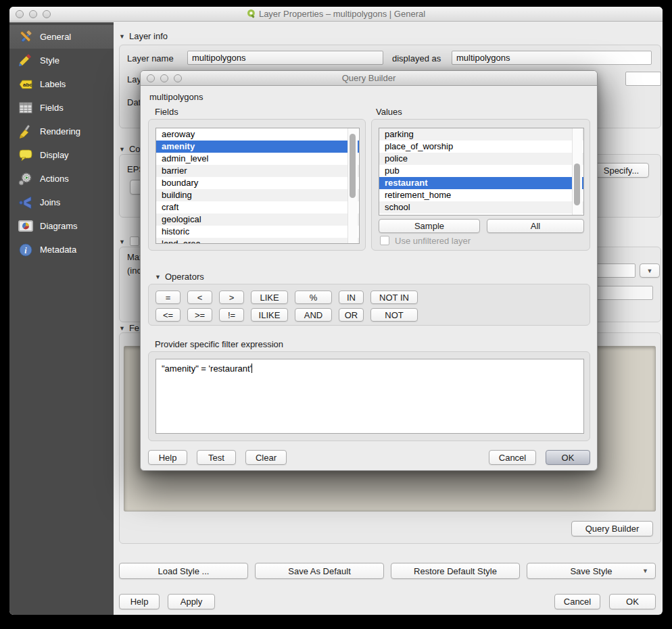 The width and height of the screenshot is (672, 629). I want to click on use-unfiltered-checkbox, so click(385, 241).